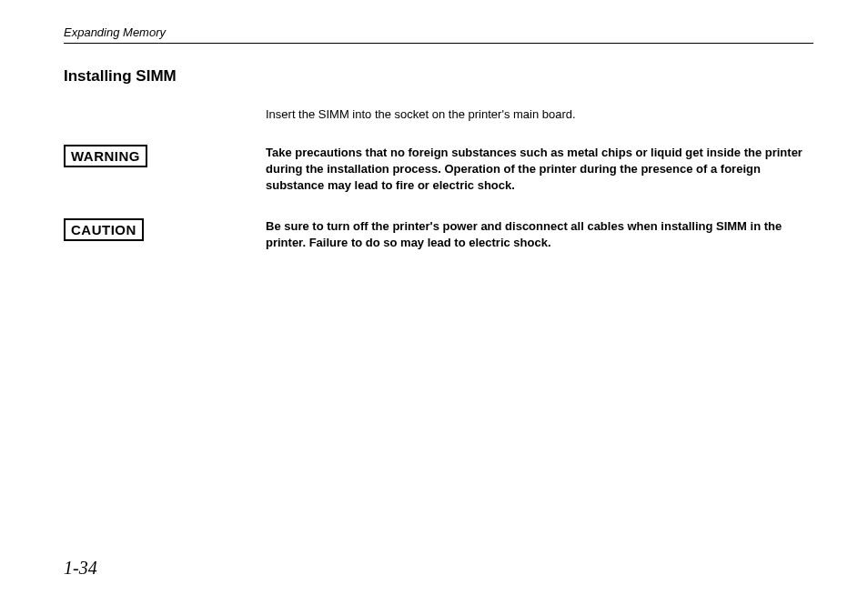 This screenshot has width=868, height=615. What do you see at coordinates (439, 35) in the screenshot?
I see `page-header: Expanding Memory` at bounding box center [439, 35].